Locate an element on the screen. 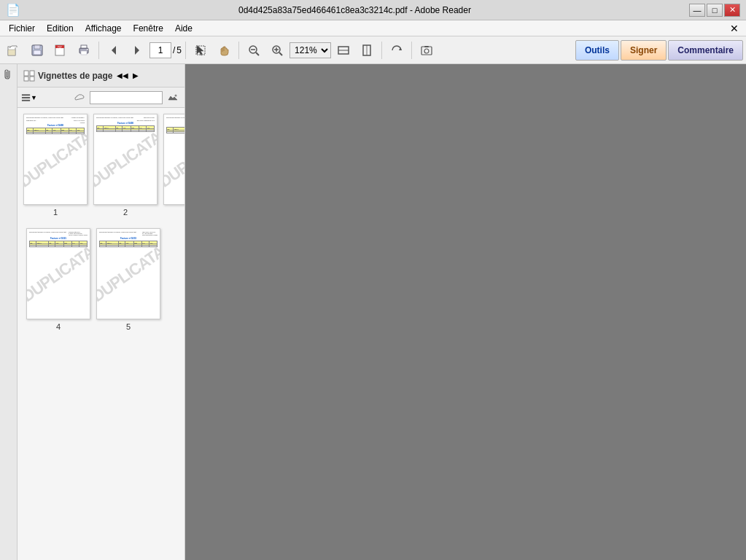 The height and width of the screenshot is (560, 746). panel-nav-fwd-btn: ▶ is located at coordinates (136, 76).